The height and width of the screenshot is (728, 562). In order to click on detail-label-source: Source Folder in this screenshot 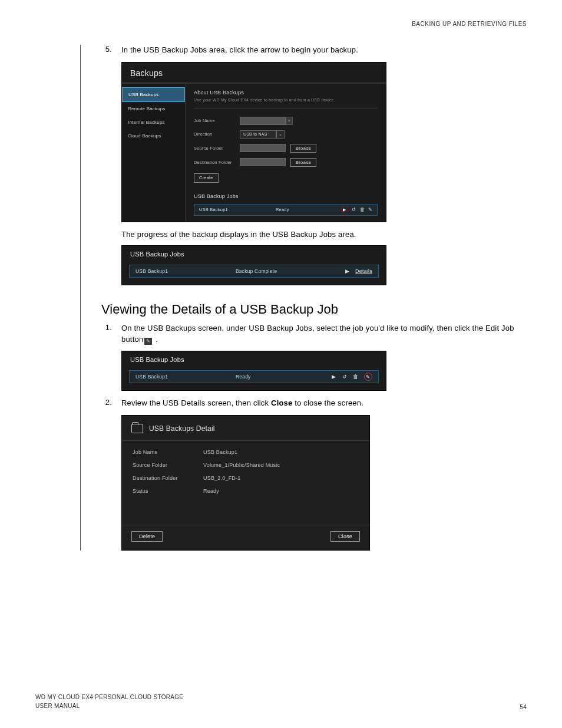, I will do `click(168, 465)`.